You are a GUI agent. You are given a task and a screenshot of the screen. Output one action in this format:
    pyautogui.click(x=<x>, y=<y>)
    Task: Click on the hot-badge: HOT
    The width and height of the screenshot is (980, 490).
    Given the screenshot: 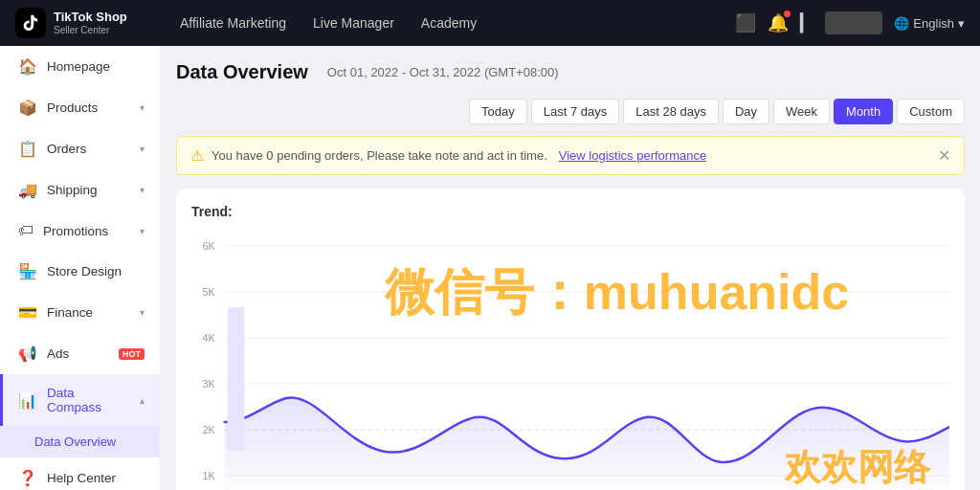 What is the action you would take?
    pyautogui.click(x=132, y=354)
    